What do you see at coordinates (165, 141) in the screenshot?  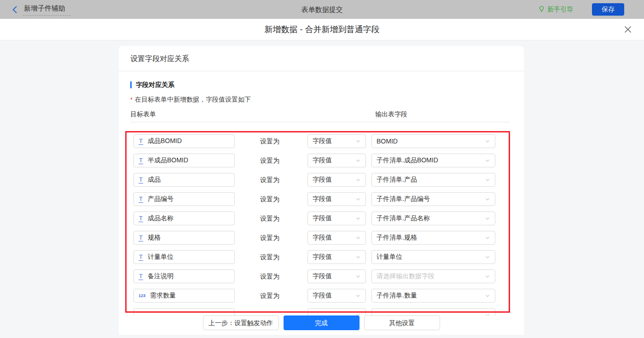 I see `target-field-label: 成品BOMID` at bounding box center [165, 141].